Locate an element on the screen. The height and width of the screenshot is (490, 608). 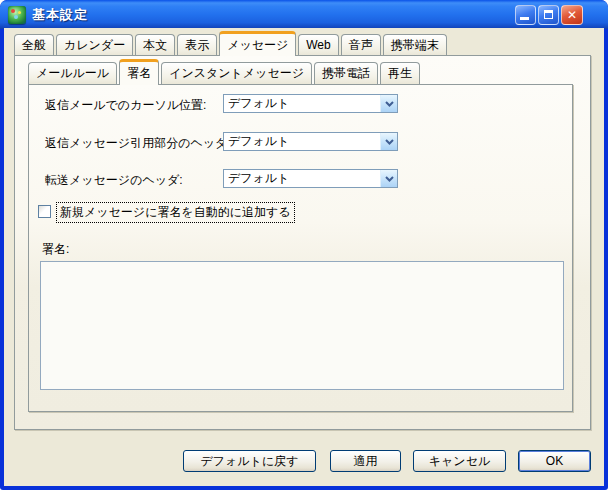
minimize-icon is located at coordinates (524, 18).